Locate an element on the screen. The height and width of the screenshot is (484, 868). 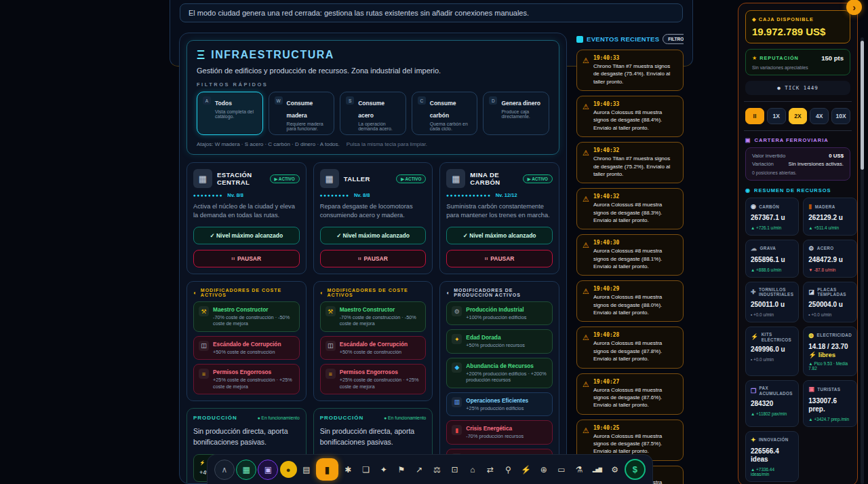
toolbar-globe-icon: ⊕ is located at coordinates (544, 470).